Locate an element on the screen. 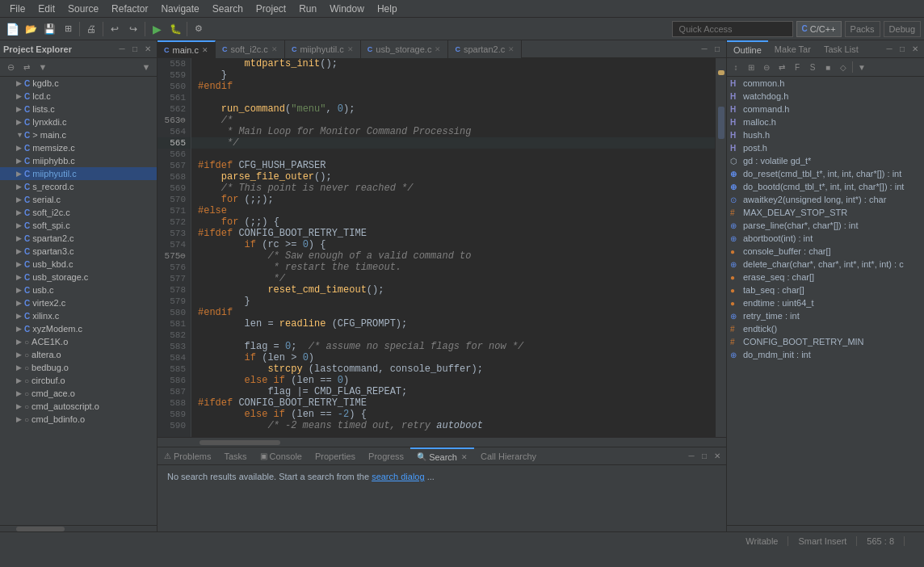  menu-help: Help is located at coordinates (388, 9).